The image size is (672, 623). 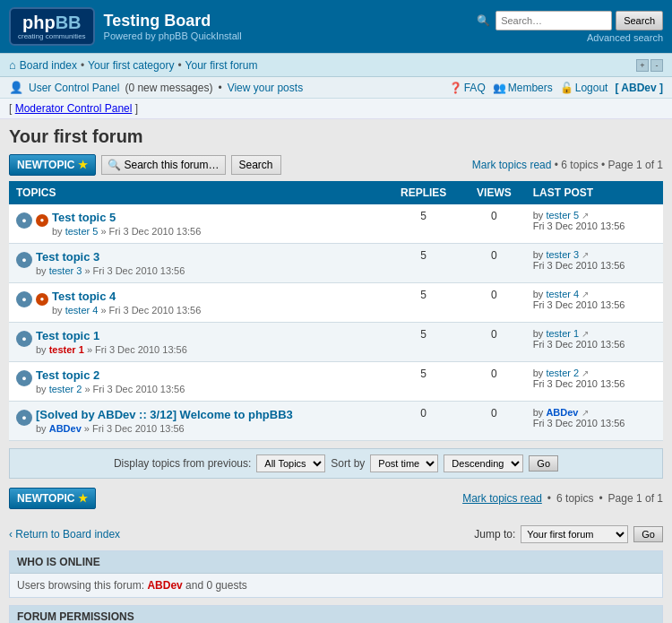 What do you see at coordinates (563, 333) in the screenshot?
I see `last-post-author-link: tester 1` at bounding box center [563, 333].